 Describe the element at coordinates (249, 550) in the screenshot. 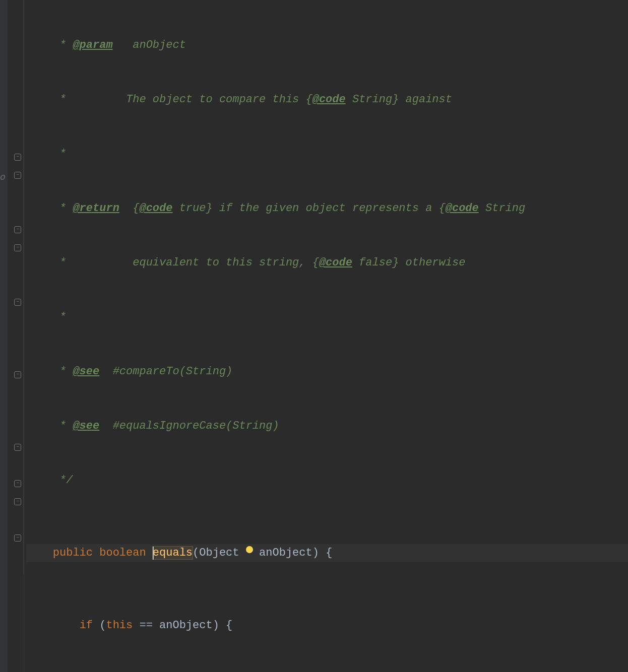

I see `lightbulb-icon` at that location.